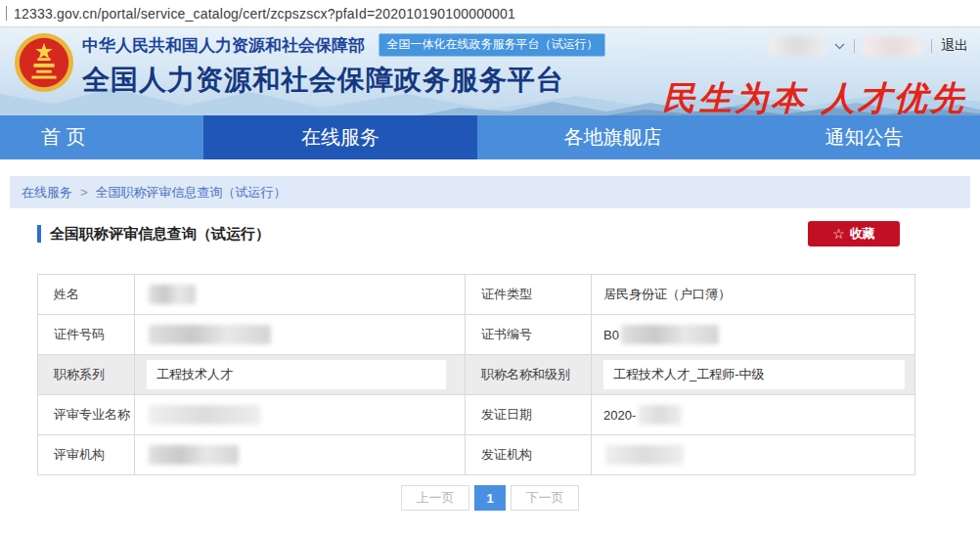 This screenshot has height=538, width=980. What do you see at coordinates (6, 14) in the screenshot?
I see `text-cursor` at bounding box center [6, 14].